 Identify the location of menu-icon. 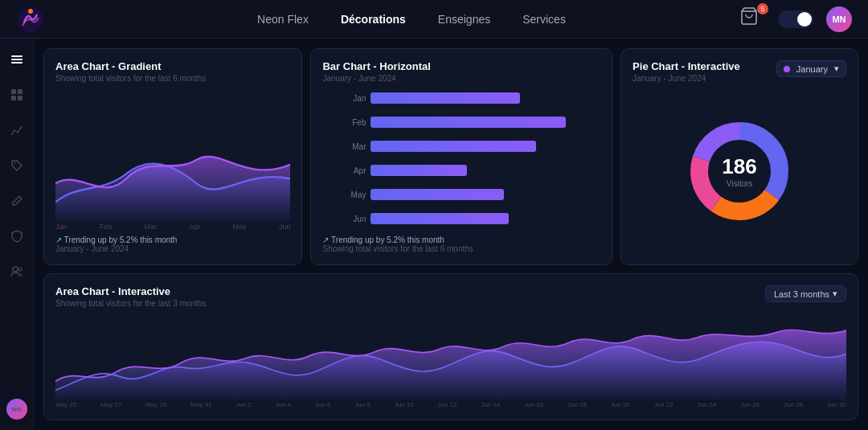
(17, 59).